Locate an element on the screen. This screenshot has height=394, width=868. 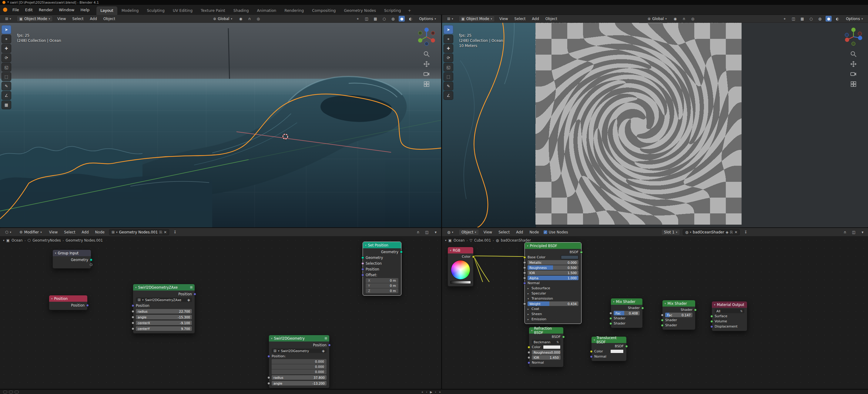
swirl-checker-plane is located at coordinates (639, 123).